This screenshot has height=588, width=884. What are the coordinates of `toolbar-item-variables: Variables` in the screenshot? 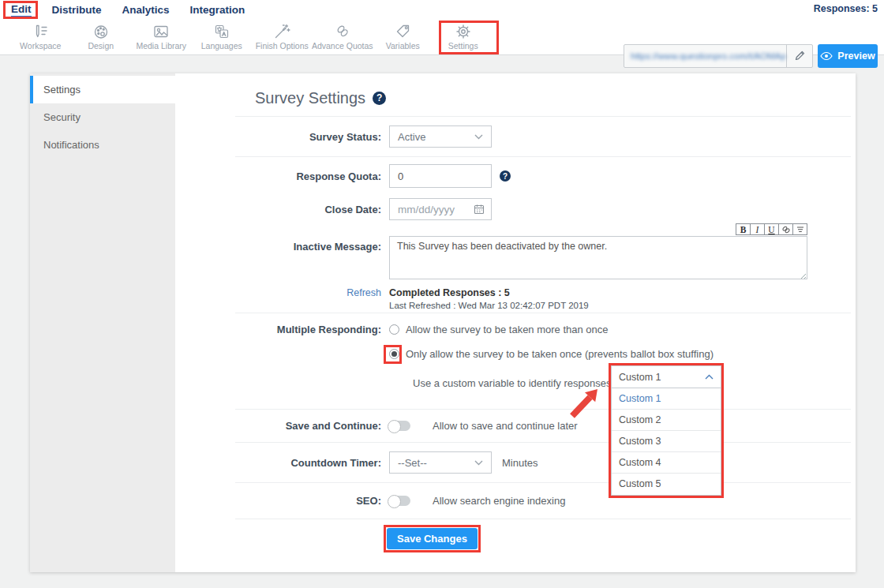 It's located at (403, 35).